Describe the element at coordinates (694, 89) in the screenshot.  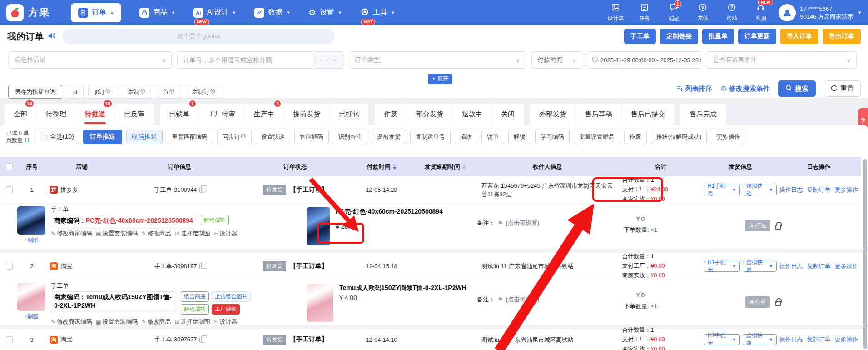
I see `list-sort-link: 列表排序` at that location.